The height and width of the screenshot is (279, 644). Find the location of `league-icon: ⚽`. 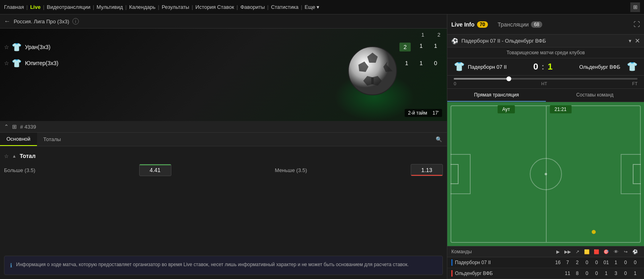

league-icon: ⚽ is located at coordinates (455, 41).